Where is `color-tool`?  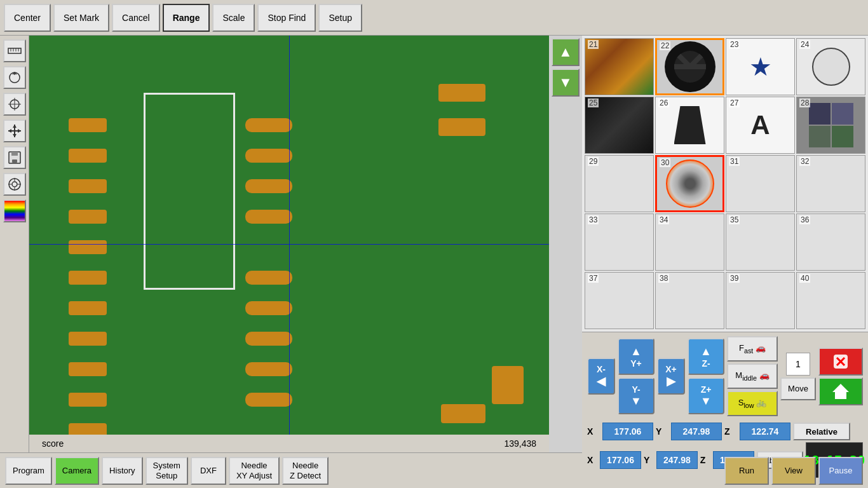 color-tool is located at coordinates (15, 211).